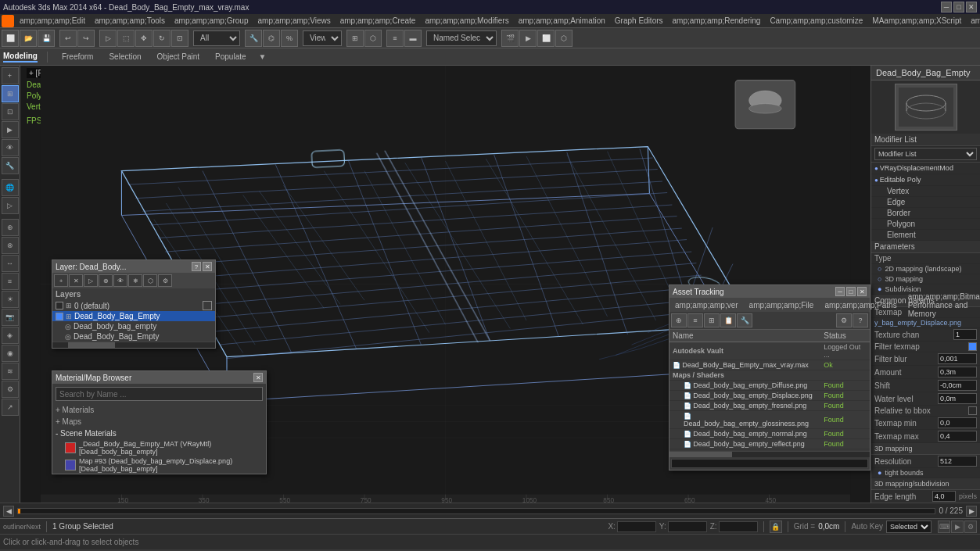 This screenshot has width=980, height=551. Describe the element at coordinates (926, 180) in the screenshot. I see `modifier-editable-poly: ● Editable Poly` at that location.